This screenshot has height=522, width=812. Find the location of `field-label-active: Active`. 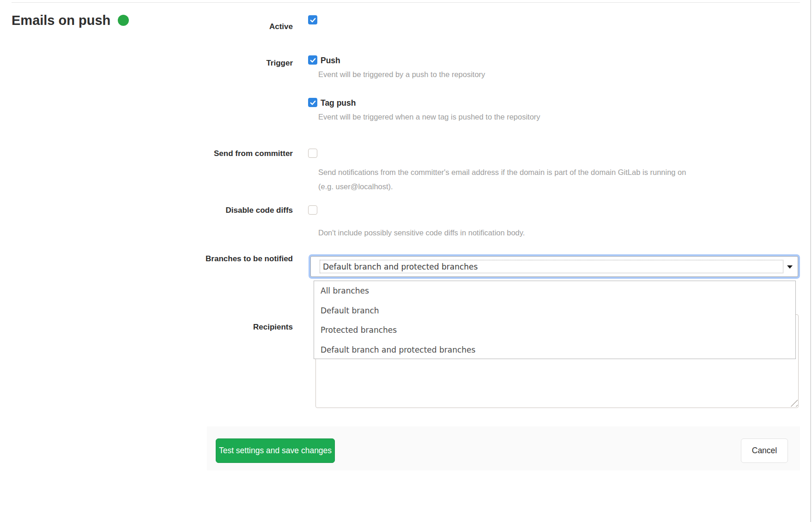

field-label-active: Active is located at coordinates (247, 27).